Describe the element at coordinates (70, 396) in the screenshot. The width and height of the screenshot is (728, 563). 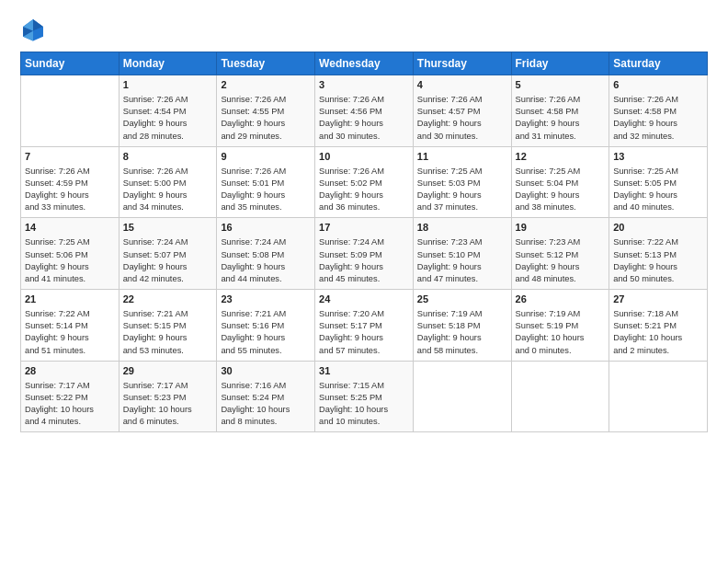
I see `calendar-cell: 28Sunrise: 7:17 AM Sunset: 5:22 PM Dayli…` at that location.